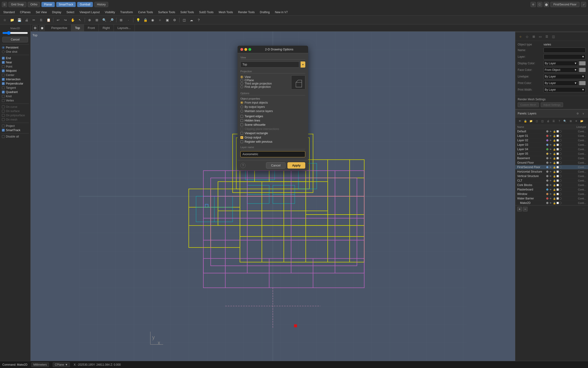 The height and width of the screenshot is (368, 588). What do you see at coordinates (15, 101) in the screenshot?
I see `osnap-vertex: Vertex` at bounding box center [15, 101].